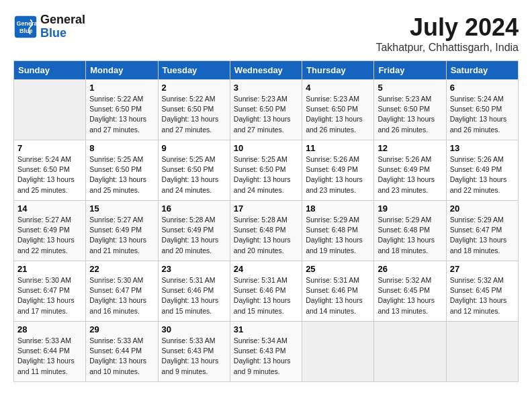 The width and height of the screenshot is (532, 411). Describe the element at coordinates (122, 191) in the screenshot. I see `cell-info-text: and 25 minutes.` at that location.